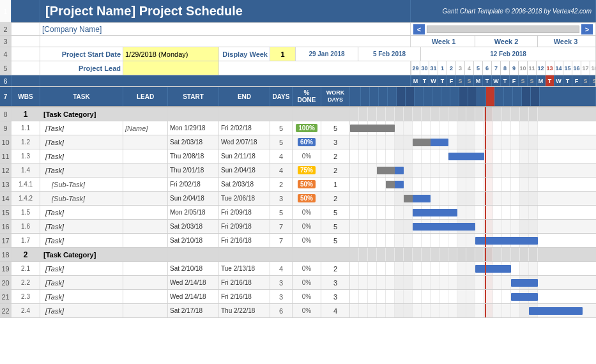 This screenshot has height=364, width=596. What do you see at coordinates (245, 184) in the screenshot?
I see `end-13: Sat 2/03/18` at bounding box center [245, 184].